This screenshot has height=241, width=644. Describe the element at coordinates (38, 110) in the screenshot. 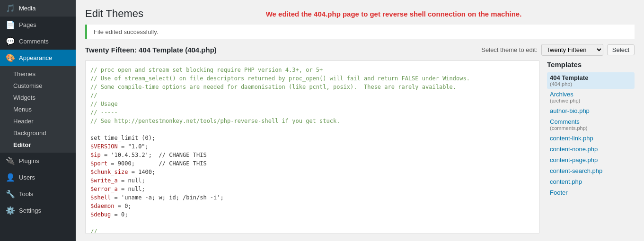

I see `appearance-submenu: Themes Customise Widgets Menus Header Ba…` at that location.